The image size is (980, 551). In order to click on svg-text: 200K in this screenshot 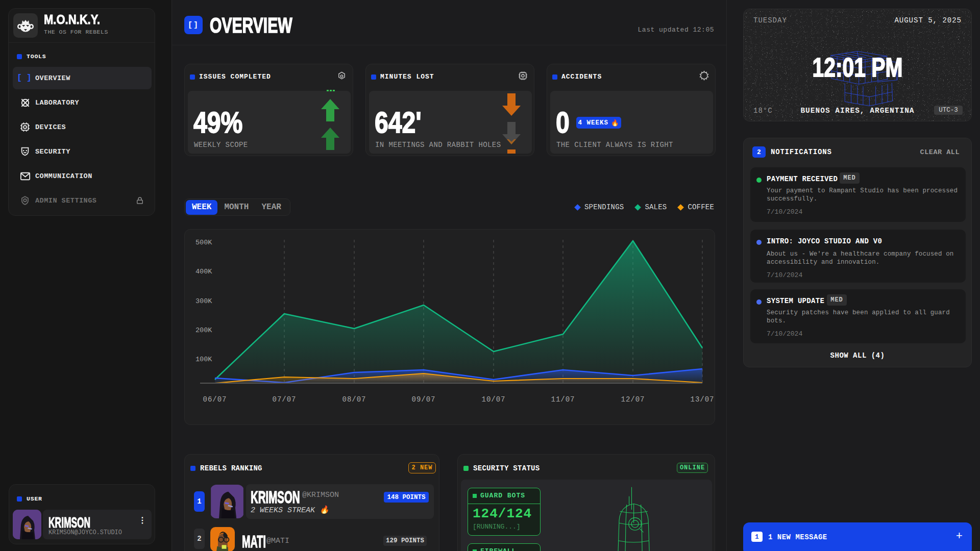, I will do `click(204, 331)`.